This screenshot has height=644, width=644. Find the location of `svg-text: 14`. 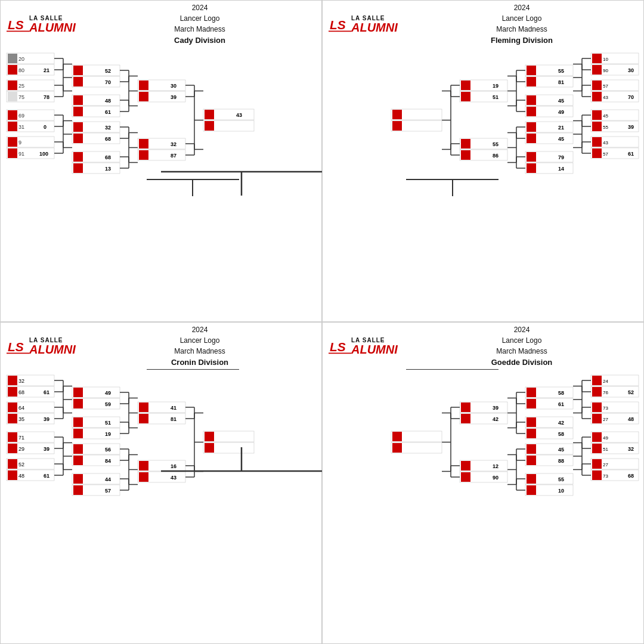

svg-text: 14 is located at coordinates (561, 169).